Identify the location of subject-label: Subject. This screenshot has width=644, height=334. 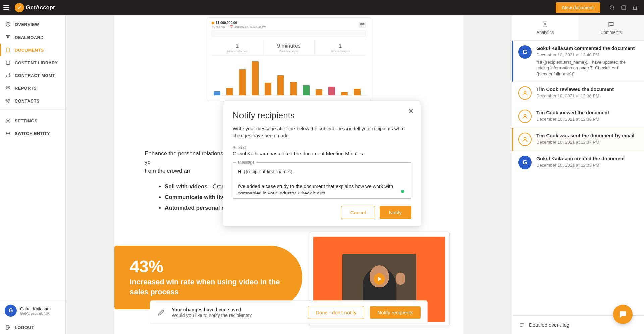
(322, 148).